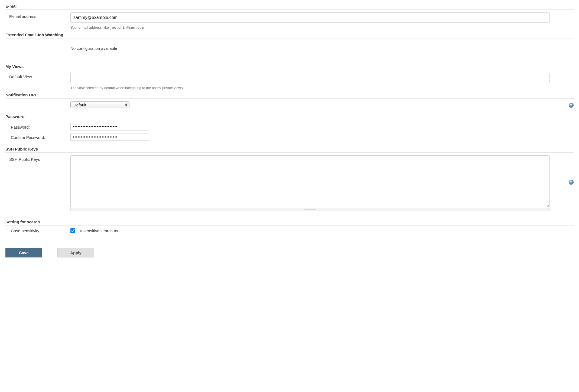 This screenshot has width=579, height=392. What do you see at coordinates (290, 67) in the screenshot?
I see `section-header-my-views: My Views` at bounding box center [290, 67].